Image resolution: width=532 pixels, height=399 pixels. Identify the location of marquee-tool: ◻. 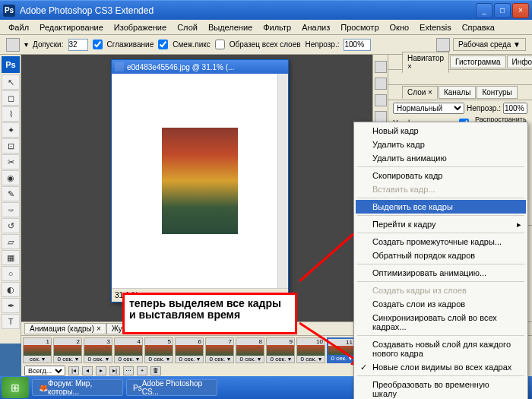
(11, 98).